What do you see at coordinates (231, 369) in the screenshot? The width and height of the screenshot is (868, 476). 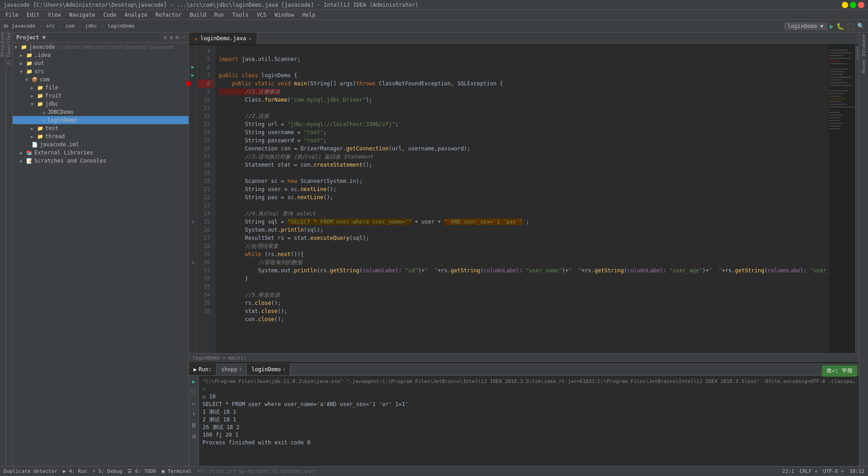 I see `bottom-tab-shopp: shopp ✕` at bounding box center [231, 369].